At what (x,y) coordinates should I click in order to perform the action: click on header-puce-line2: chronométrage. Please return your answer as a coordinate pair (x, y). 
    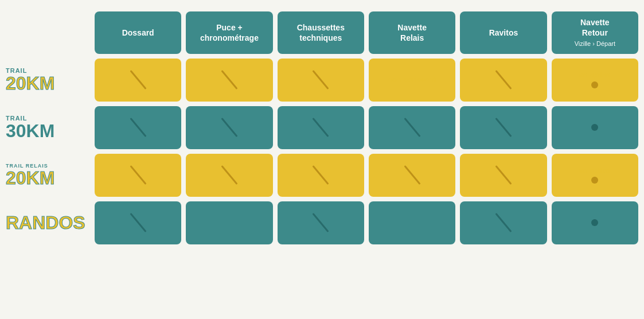
    Looking at the image, I should click on (229, 38).